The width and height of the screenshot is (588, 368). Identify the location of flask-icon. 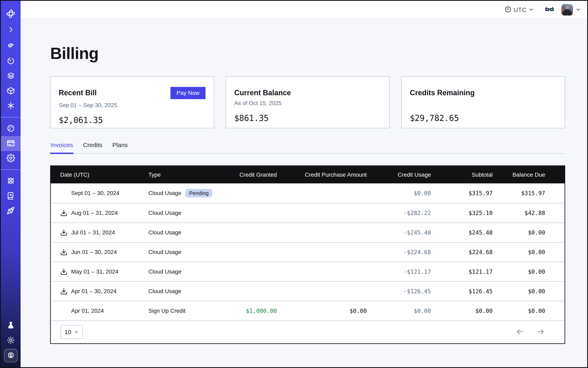
(11, 326).